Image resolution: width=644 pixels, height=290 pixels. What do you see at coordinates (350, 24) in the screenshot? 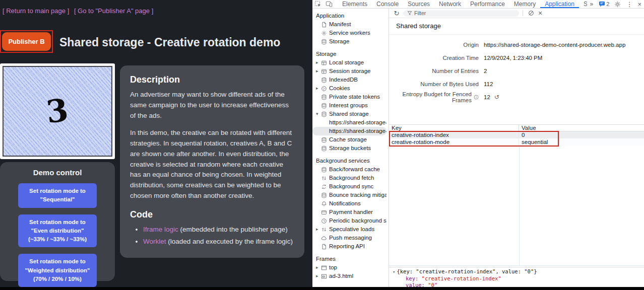
I see `sidebar-item-manifest: Manifest` at bounding box center [350, 24].